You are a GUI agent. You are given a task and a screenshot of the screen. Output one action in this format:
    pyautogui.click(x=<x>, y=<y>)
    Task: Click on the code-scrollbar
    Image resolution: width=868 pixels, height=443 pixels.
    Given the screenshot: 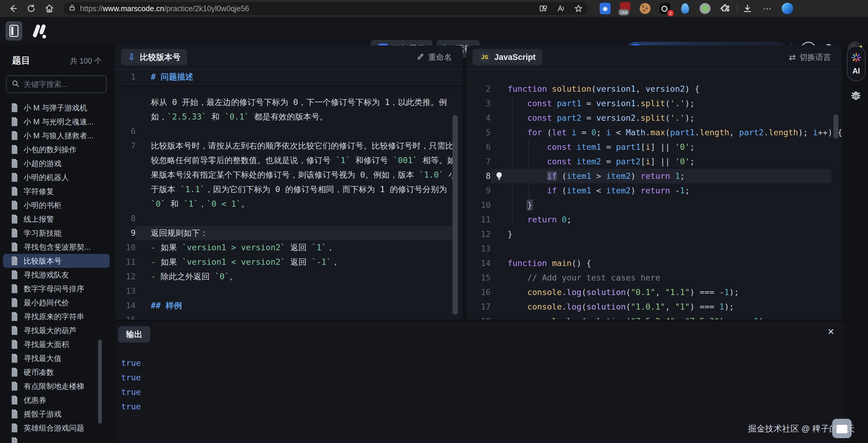 What is the action you would take?
    pyautogui.click(x=836, y=127)
    